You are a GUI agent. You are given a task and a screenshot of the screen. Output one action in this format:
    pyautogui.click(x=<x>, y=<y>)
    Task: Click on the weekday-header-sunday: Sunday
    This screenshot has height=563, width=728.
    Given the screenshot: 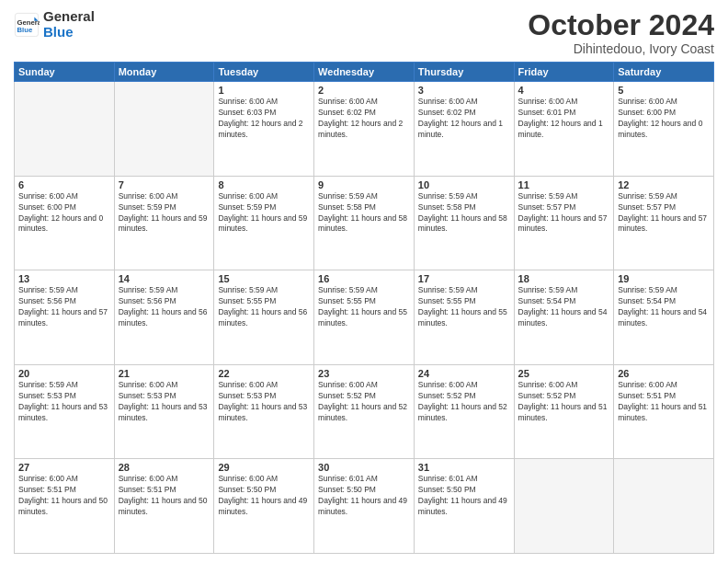 What is the action you would take?
    pyautogui.click(x=64, y=72)
    